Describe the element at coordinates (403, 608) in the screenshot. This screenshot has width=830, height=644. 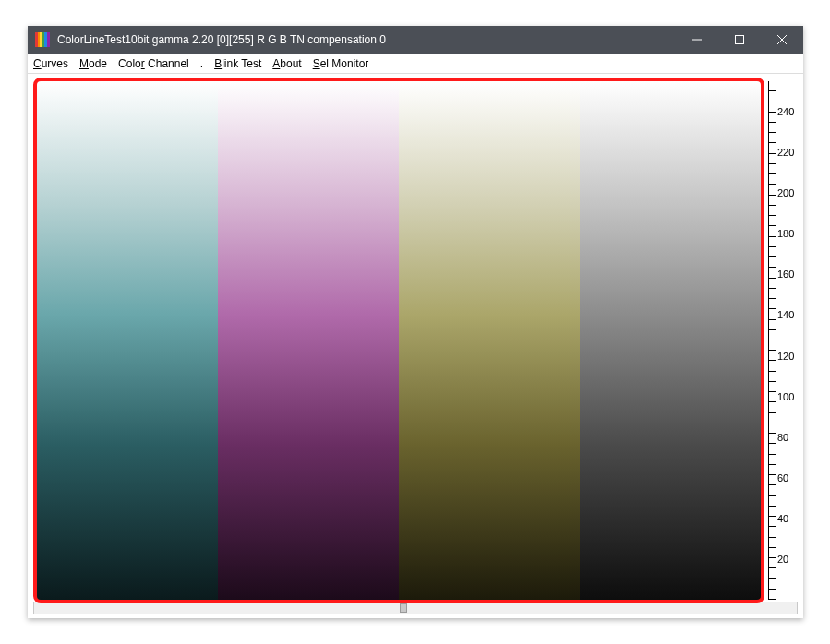
I see `scrollbar-thumb` at that location.